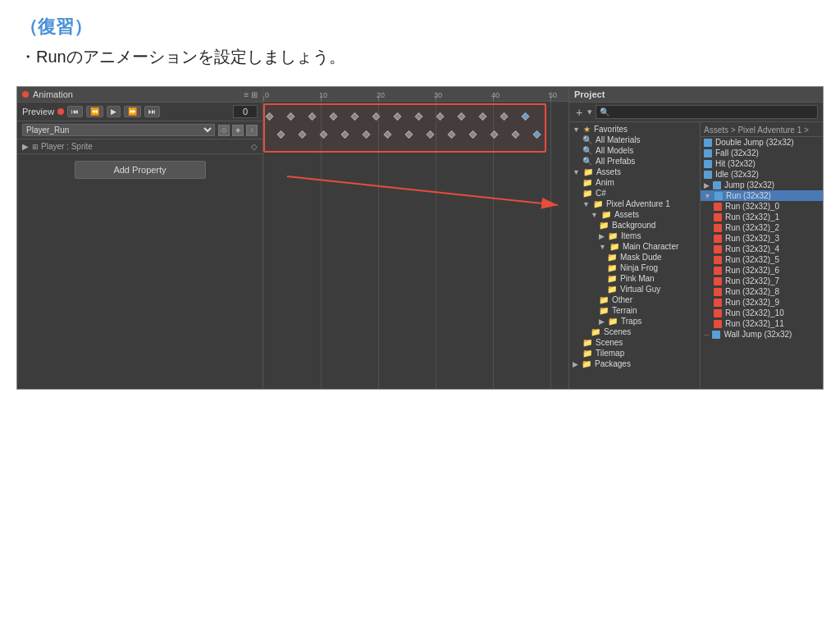 This screenshot has height=630, width=840. What do you see at coordinates (635, 236) in the screenshot?
I see `tree-item-items: ▶ 📁 Items` at bounding box center [635, 236].